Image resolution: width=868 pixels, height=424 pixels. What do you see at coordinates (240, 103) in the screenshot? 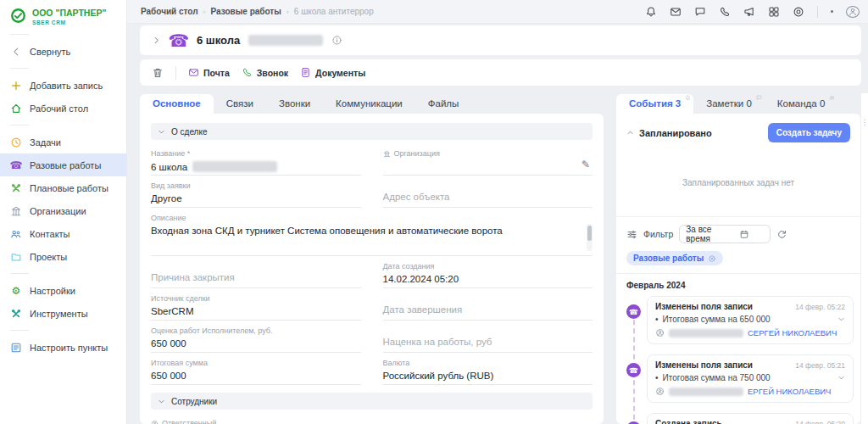
I see `tab-relations: Связи` at bounding box center [240, 103].